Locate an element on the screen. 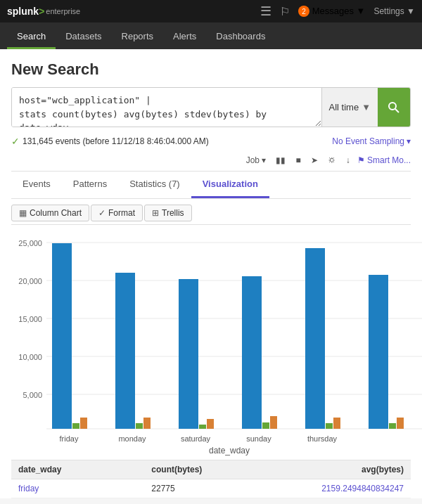 The width and height of the screenshot is (422, 504). download-icon: ↓ is located at coordinates (348, 160).